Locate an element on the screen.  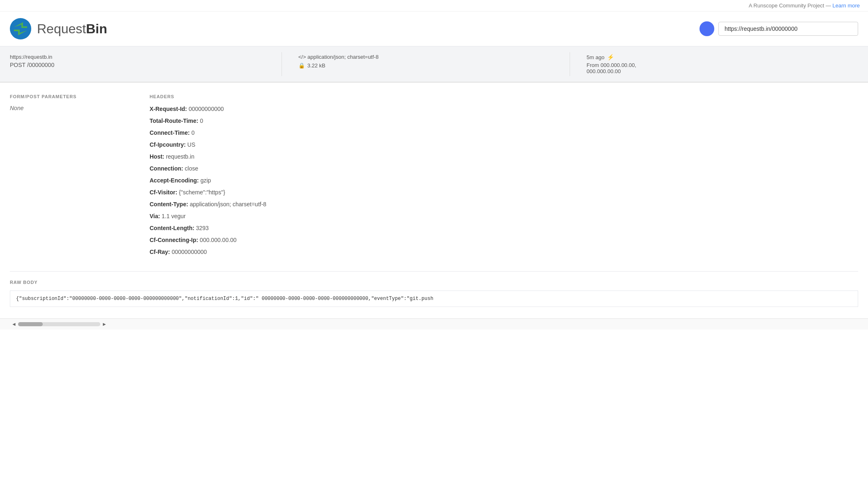
scroll-left-arrow: ◄ is located at coordinates (14, 324).